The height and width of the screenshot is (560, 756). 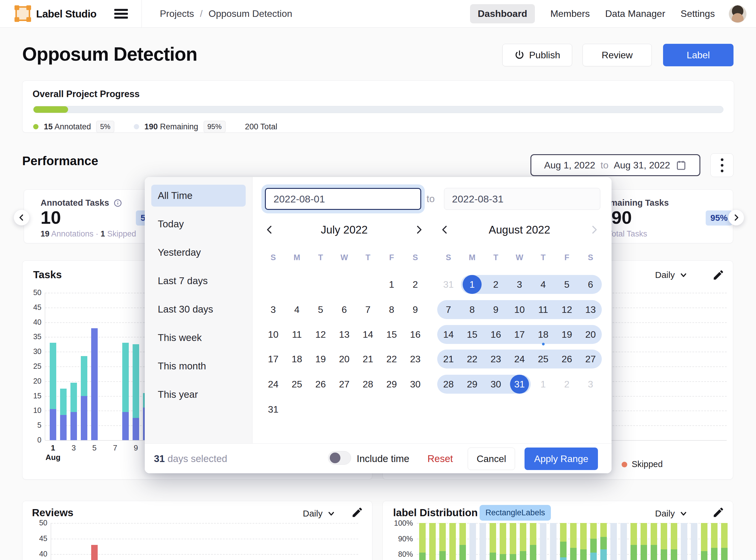 What do you see at coordinates (343, 199) in the screenshot?
I see `start-date-input` at bounding box center [343, 199].